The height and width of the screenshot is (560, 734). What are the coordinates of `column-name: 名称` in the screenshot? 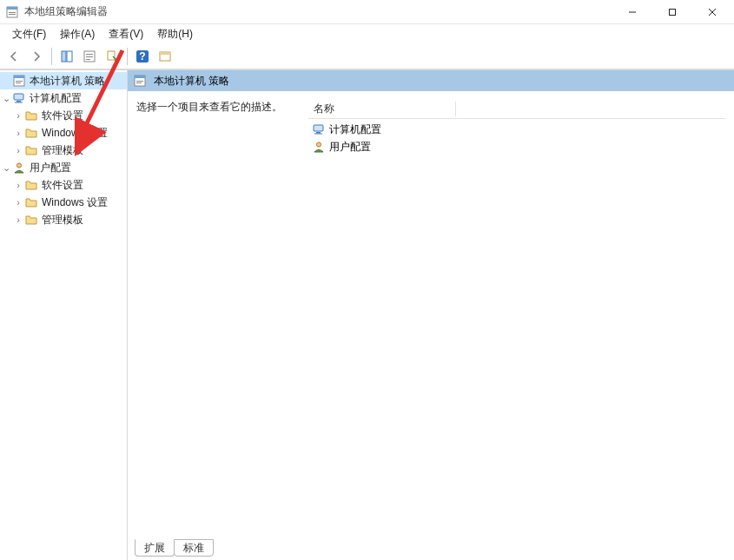 It's located at (382, 109).